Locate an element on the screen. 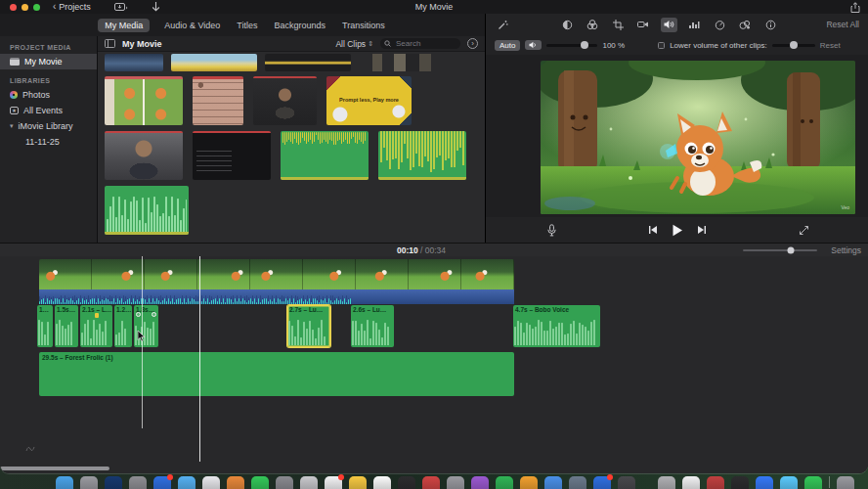  video-clip-audio-waveform is located at coordinates (277, 297).